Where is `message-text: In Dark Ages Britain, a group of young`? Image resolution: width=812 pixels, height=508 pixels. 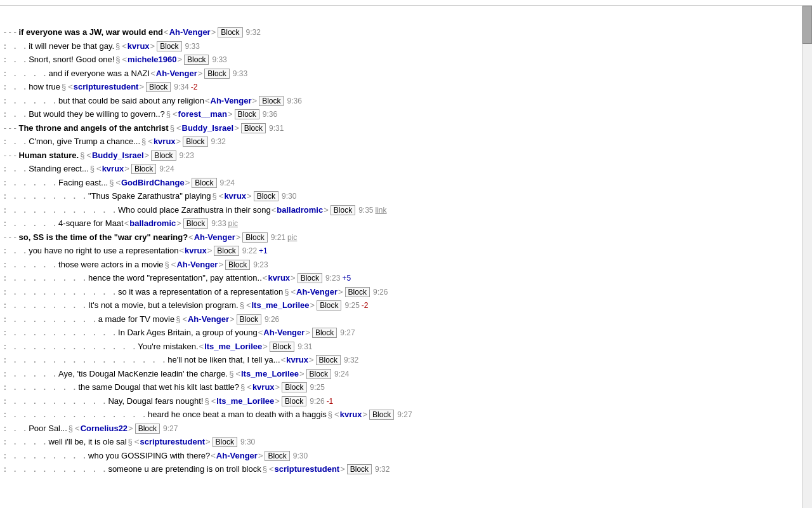 message-text: In Dark Ages Britain, a group of young is located at coordinates (188, 333).